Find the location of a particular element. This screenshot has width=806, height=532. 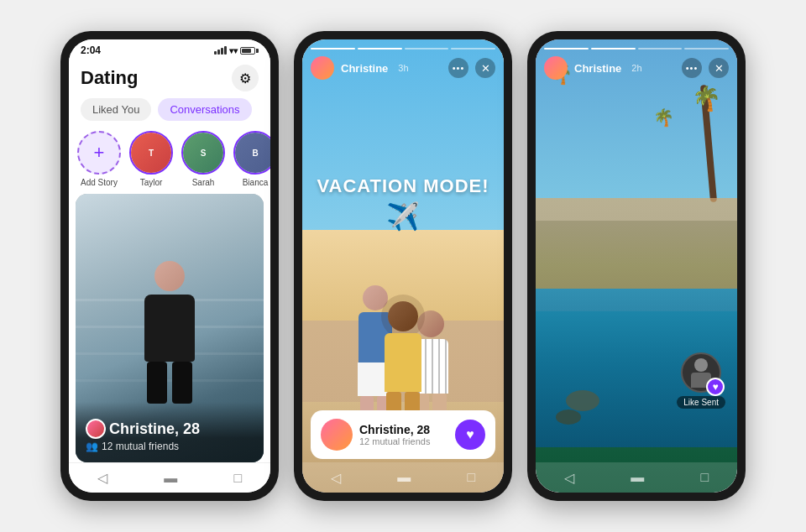

mutual-friends-icon: 👥 is located at coordinates (92, 446).